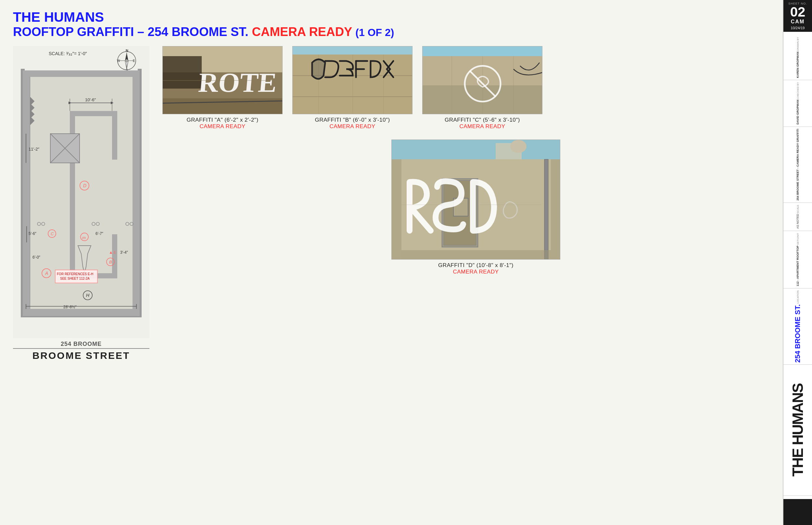 The height and width of the screenshot is (525, 812). I want to click on svg-text: H, so click(88, 295).